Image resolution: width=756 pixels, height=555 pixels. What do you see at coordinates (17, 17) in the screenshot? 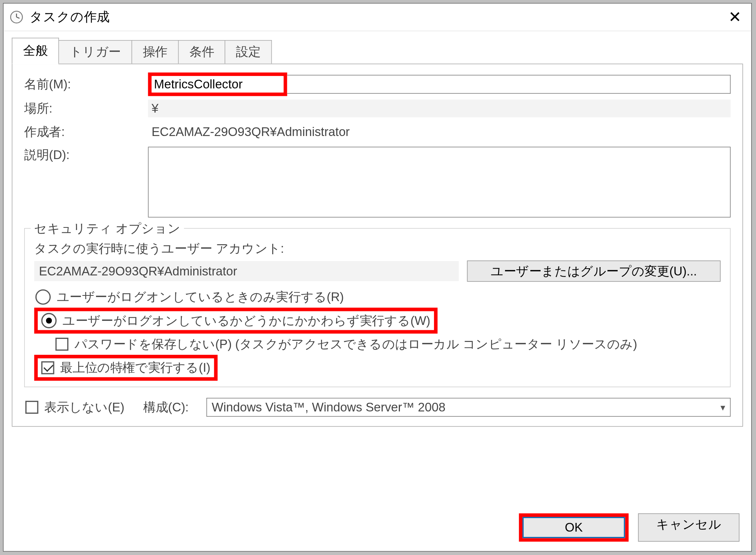
I see `clock-icon` at bounding box center [17, 17].